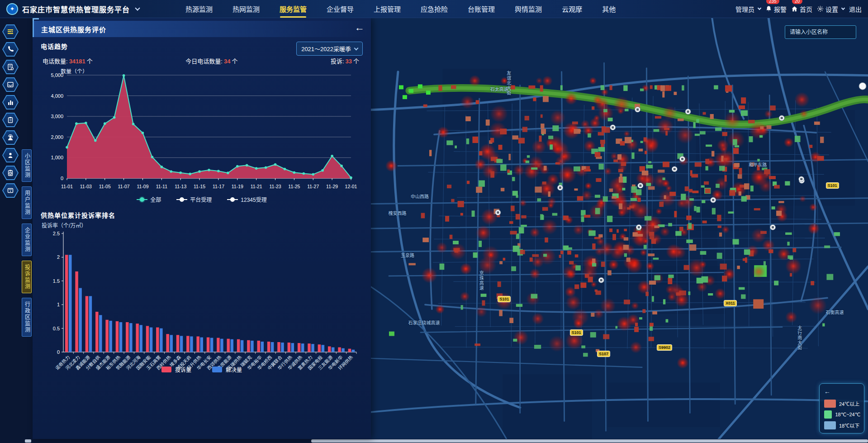 Image resolution: width=868 pixels, height=443 pixels. What do you see at coordinates (10, 173) in the screenshot?
I see `timer-clipboard-icon` at bounding box center [10, 173].